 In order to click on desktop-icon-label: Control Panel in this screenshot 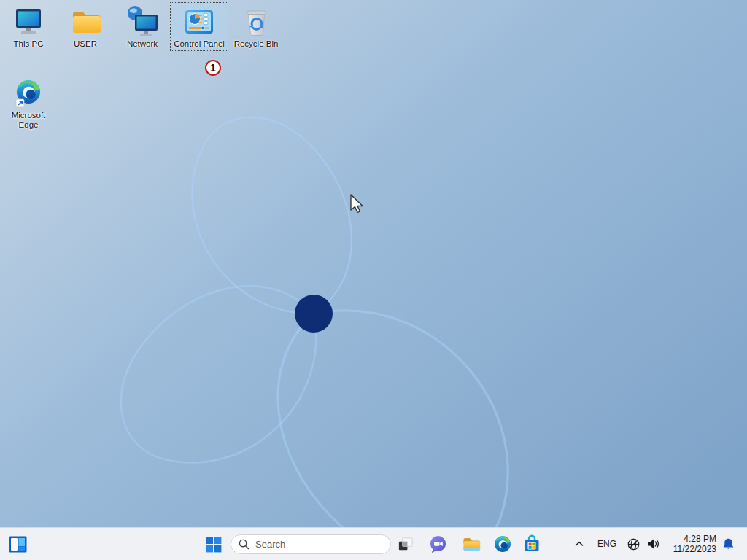, I will do `click(199, 44)`.